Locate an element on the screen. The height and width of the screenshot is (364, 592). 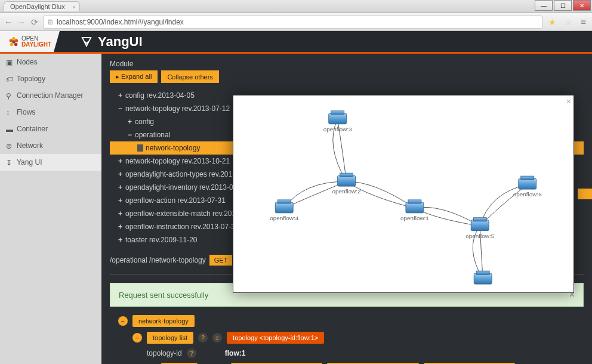
brand-line1: OPEN is located at coordinates (36, 39).